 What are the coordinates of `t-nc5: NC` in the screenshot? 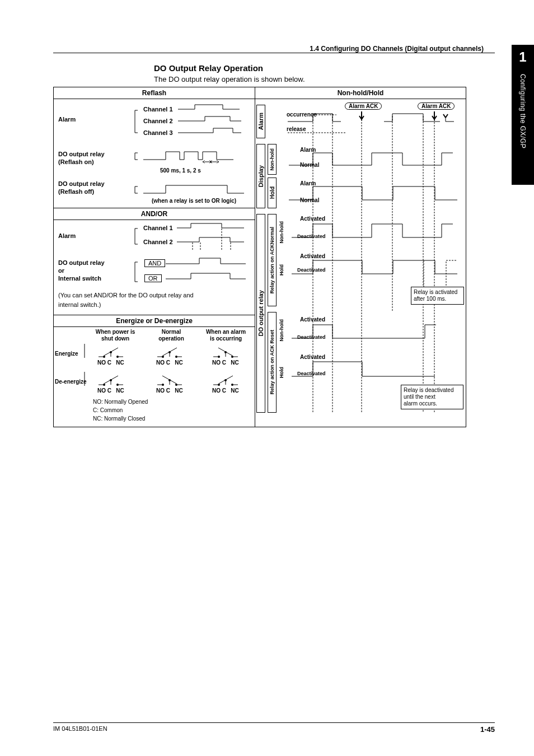 It's located at (179, 391).